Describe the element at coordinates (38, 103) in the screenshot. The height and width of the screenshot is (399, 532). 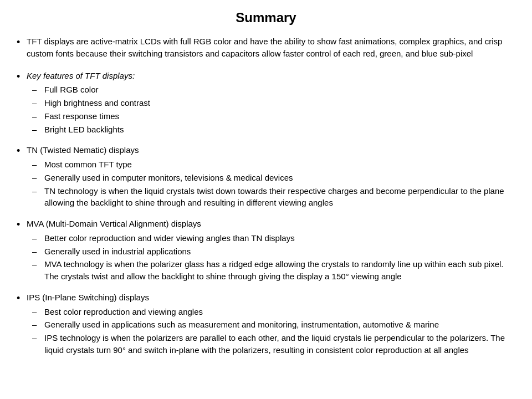
I see `sub-dash-icon-1-1: –` at that location.